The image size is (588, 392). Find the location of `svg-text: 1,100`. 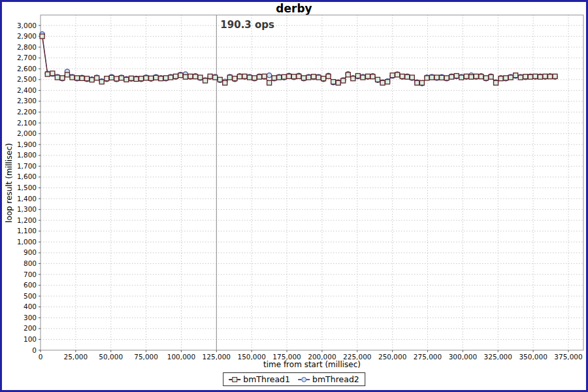

svg-text: 1,100 is located at coordinates (27, 231).